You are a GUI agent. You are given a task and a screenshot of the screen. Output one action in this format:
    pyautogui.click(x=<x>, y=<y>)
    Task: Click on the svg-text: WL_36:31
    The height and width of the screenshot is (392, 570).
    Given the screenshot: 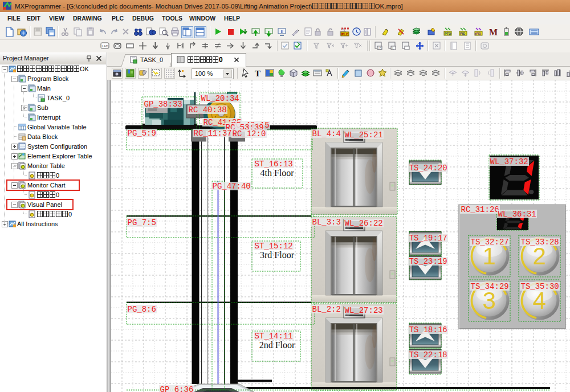 What is the action you would take?
    pyautogui.click(x=518, y=214)
    